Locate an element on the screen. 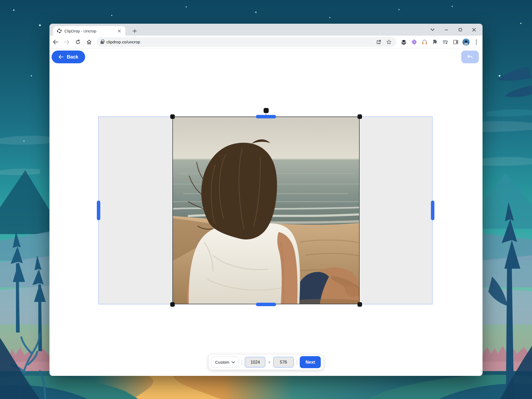 Image resolution: width=532 pixels, height=399 pixels. bookmark-button is located at coordinates (389, 42).